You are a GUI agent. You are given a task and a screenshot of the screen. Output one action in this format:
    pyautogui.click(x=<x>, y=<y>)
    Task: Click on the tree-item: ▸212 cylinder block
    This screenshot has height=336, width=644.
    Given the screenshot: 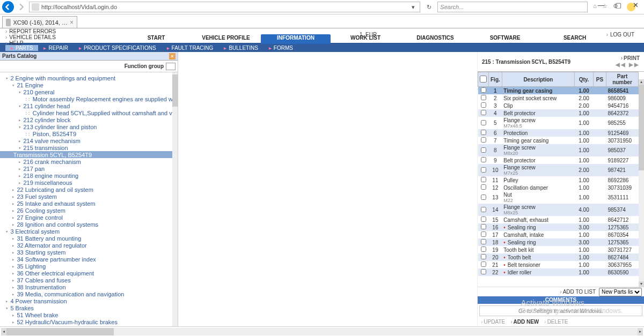 What is the action you would take?
    pyautogui.click(x=89, y=120)
    